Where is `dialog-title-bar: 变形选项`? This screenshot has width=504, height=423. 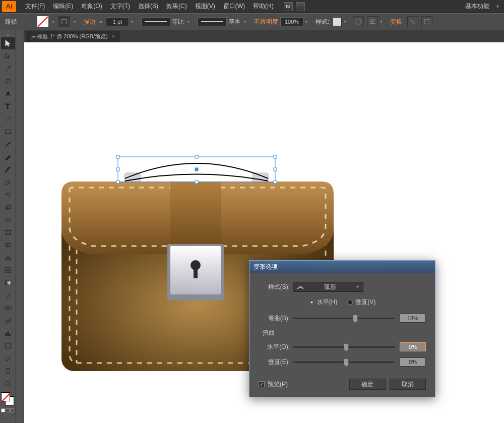
dialog-title-bar: 变形选项 is located at coordinates (342, 267).